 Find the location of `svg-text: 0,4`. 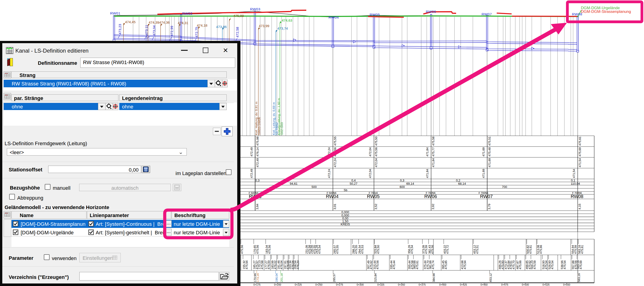

svg-text: 0,4 is located at coordinates (354, 180).